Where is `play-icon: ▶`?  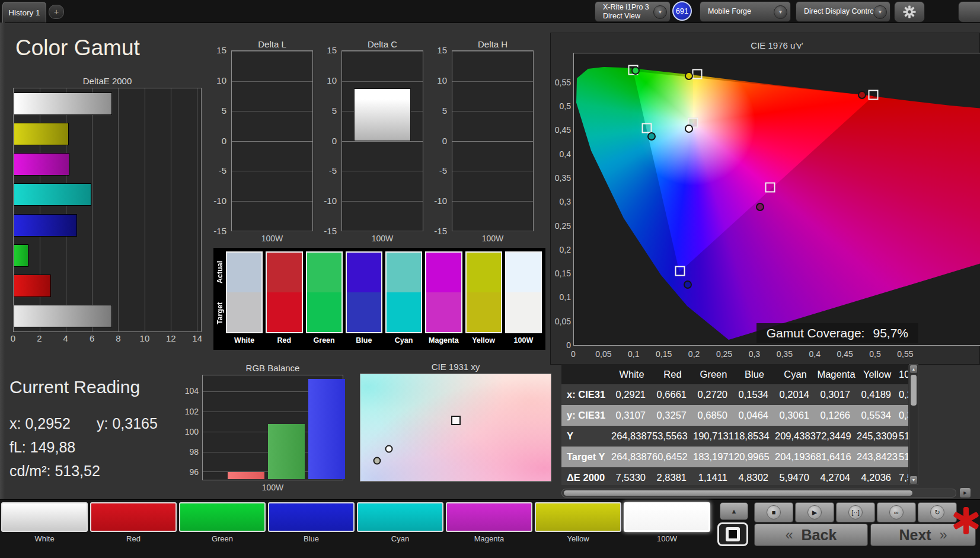 play-icon: ▶ is located at coordinates (815, 512).